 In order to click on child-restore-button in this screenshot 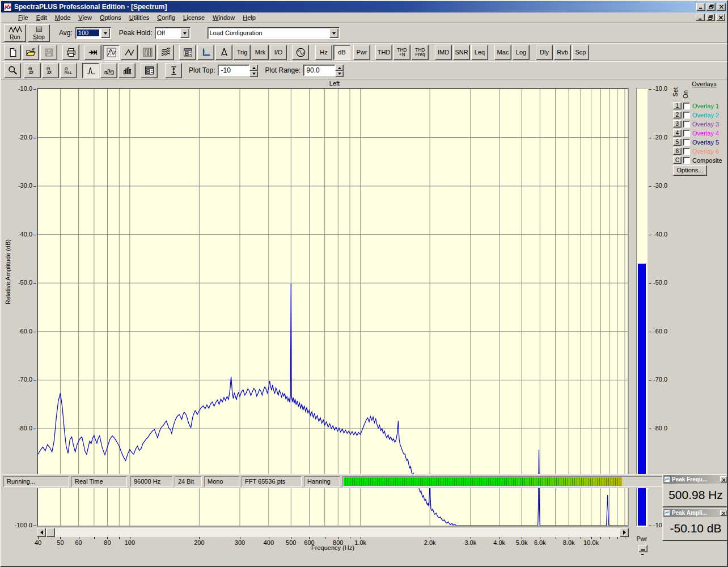, I will do `click(710, 17)`.